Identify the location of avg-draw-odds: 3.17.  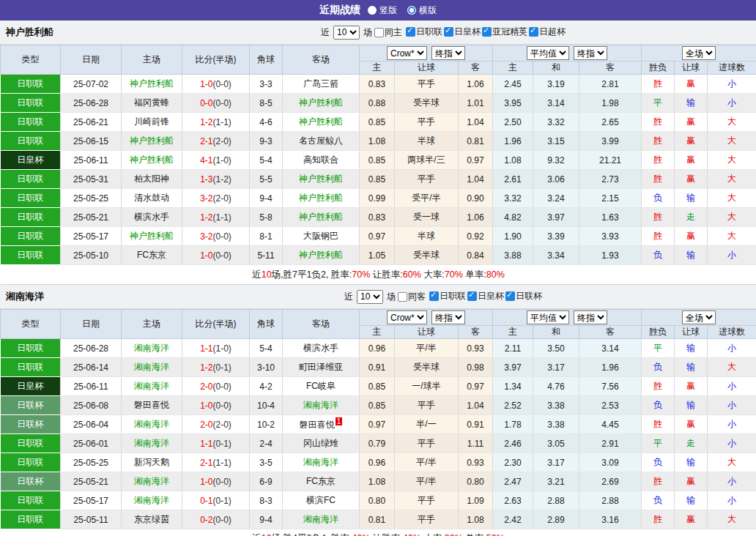
(557, 368).